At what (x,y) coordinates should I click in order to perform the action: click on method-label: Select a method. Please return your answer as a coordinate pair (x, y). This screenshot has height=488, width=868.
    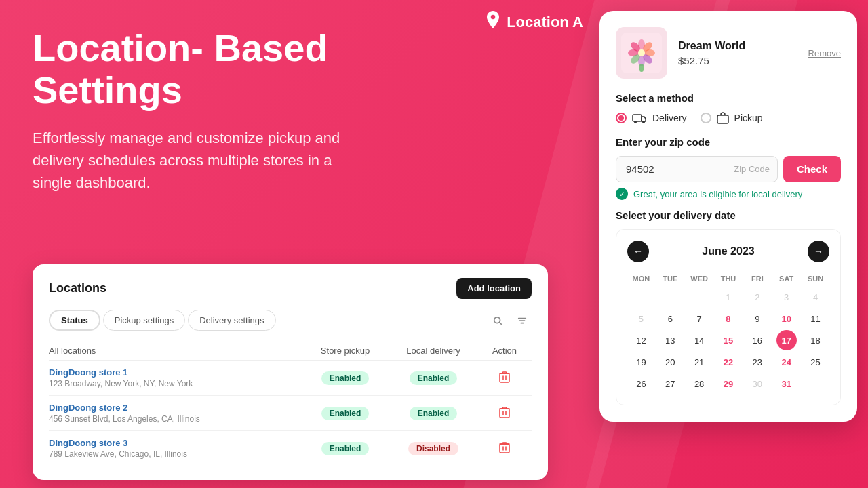
    Looking at the image, I should click on (728, 98).